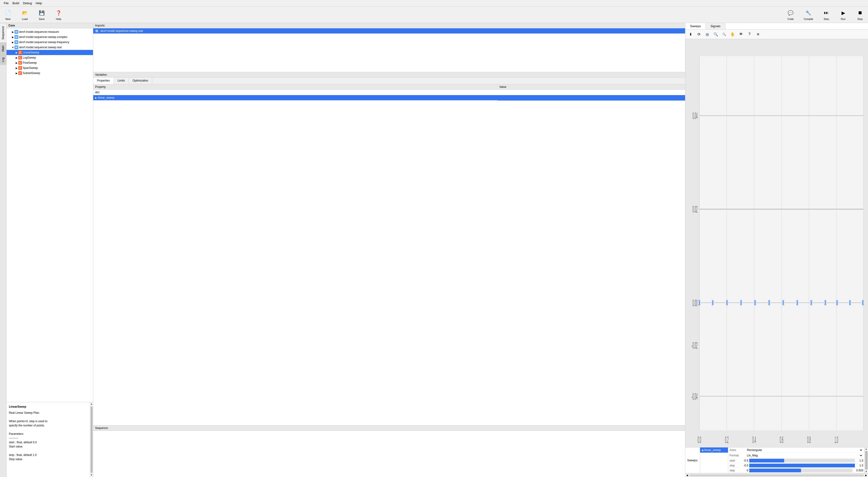  I want to click on tool-download: ⬇, so click(690, 34).